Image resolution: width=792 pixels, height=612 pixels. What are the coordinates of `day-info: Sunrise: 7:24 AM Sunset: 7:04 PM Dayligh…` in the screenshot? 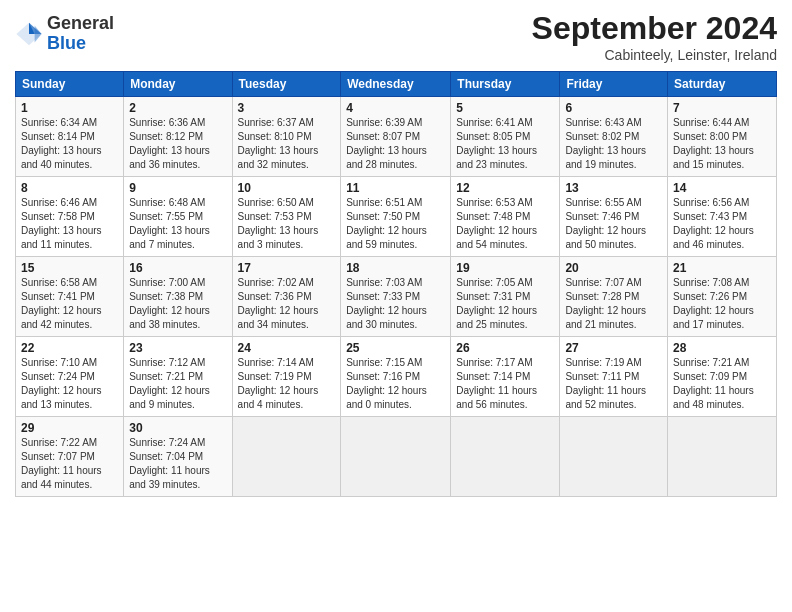 It's located at (178, 464).